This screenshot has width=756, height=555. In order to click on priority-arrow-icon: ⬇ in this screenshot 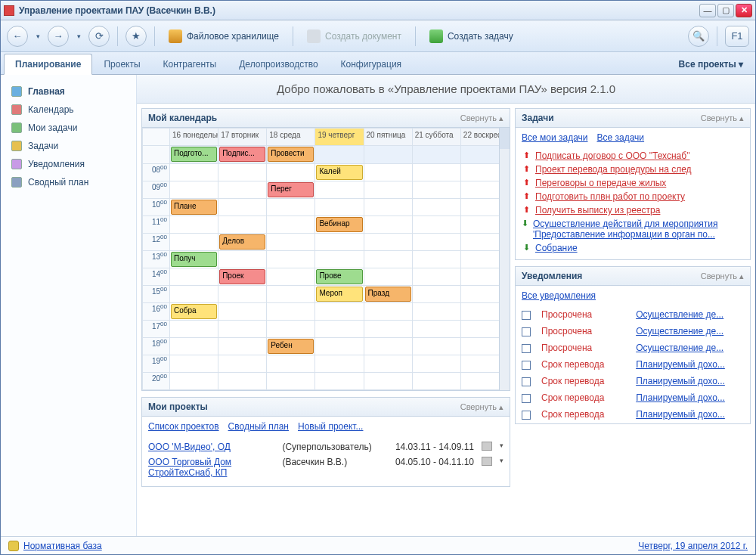, I will do `click(526, 248)`.